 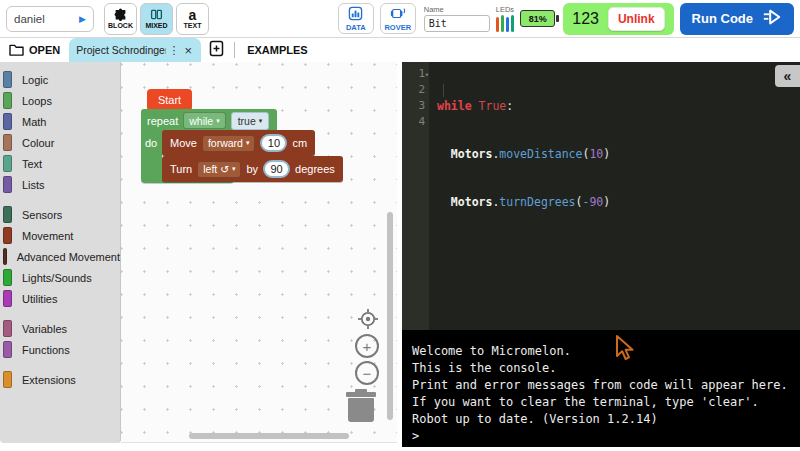 What do you see at coordinates (181, 169) in the screenshot?
I see `turn-label: Turn` at bounding box center [181, 169].